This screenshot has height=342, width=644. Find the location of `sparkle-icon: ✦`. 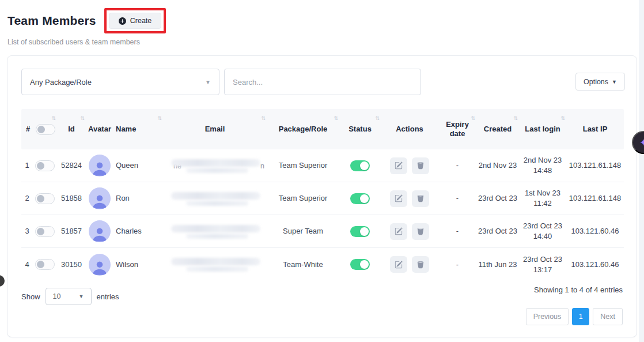

sparkle-icon: ✦ is located at coordinates (642, 143).